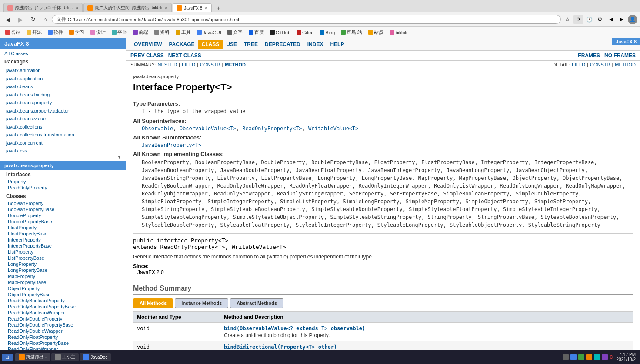 This screenshot has height=364, width=640. Describe the element at coordinates (166, 8) in the screenshot. I see `tab-2-close: ✕` at that location.